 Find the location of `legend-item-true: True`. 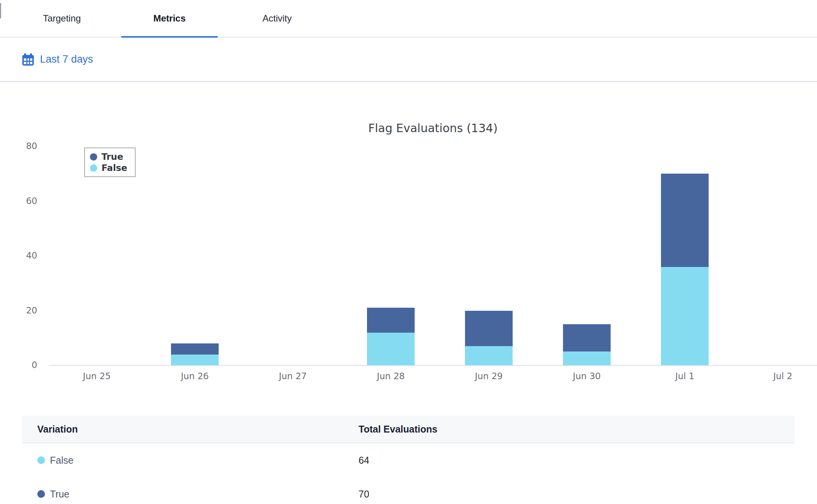

legend-item-true: True is located at coordinates (108, 157).